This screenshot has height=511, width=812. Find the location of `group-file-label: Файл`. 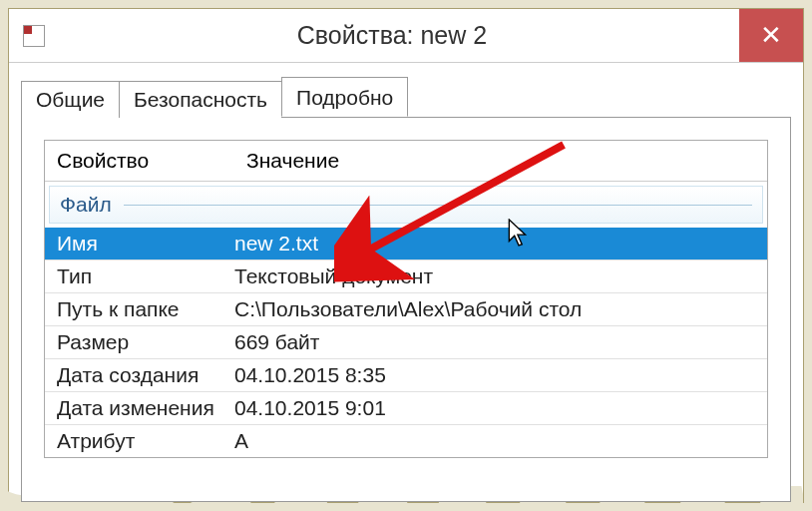

group-file-label: Файл is located at coordinates (86, 205).